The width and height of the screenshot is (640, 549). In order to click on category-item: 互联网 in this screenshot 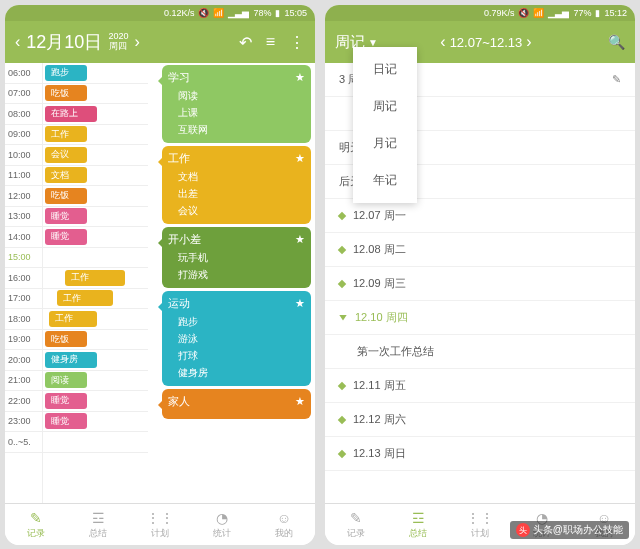, I will do `click(242, 130)`.